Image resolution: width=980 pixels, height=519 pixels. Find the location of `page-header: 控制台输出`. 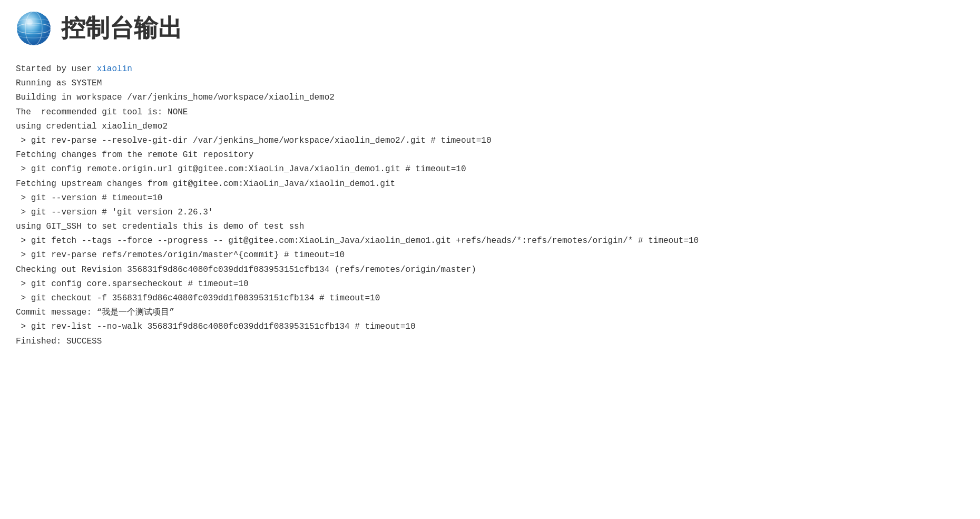

page-header: 控制台输出 is located at coordinates (490, 28).